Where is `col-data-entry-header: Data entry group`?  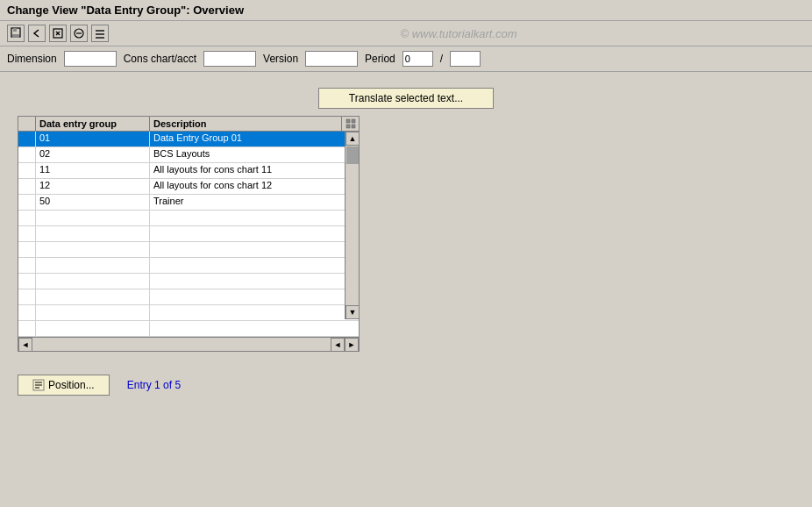 col-data-entry-header: Data entry group is located at coordinates (93, 124).